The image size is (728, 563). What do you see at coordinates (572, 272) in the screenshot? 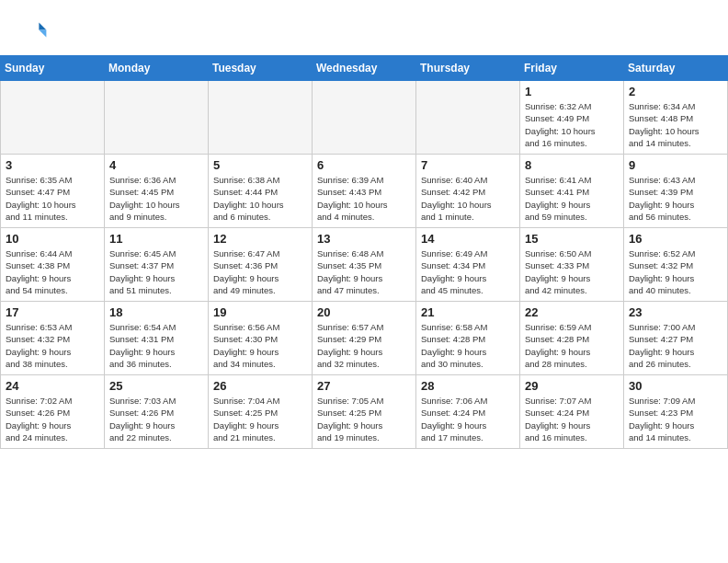
I see `day-info: Sunrise: 6:50 AM Sunset: 4:33 PM Dayligh…` at bounding box center [572, 272].